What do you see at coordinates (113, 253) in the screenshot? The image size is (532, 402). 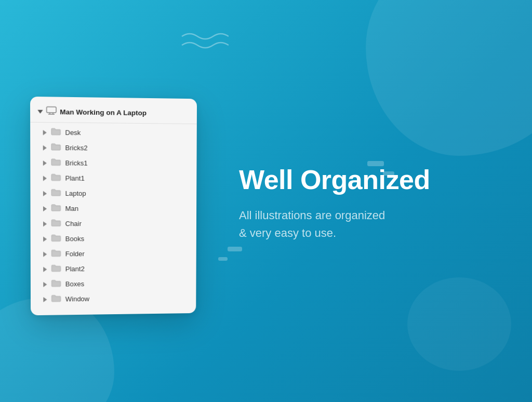 I see `tree-item: Folder` at bounding box center [113, 253].